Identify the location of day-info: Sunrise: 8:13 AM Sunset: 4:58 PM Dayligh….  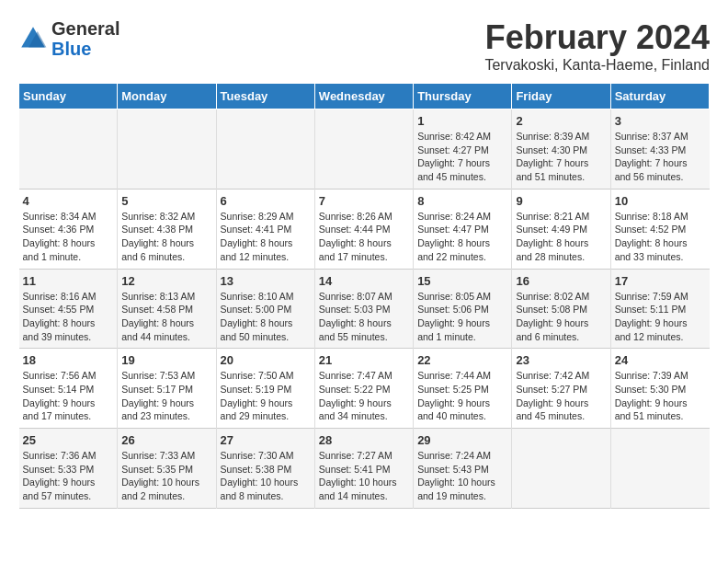
(166, 316).